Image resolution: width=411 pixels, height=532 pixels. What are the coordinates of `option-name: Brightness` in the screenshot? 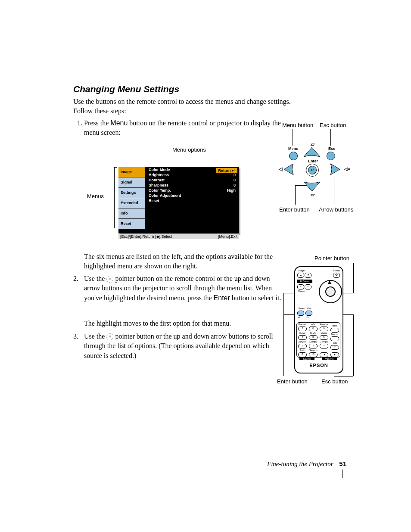 It's located at (159, 175).